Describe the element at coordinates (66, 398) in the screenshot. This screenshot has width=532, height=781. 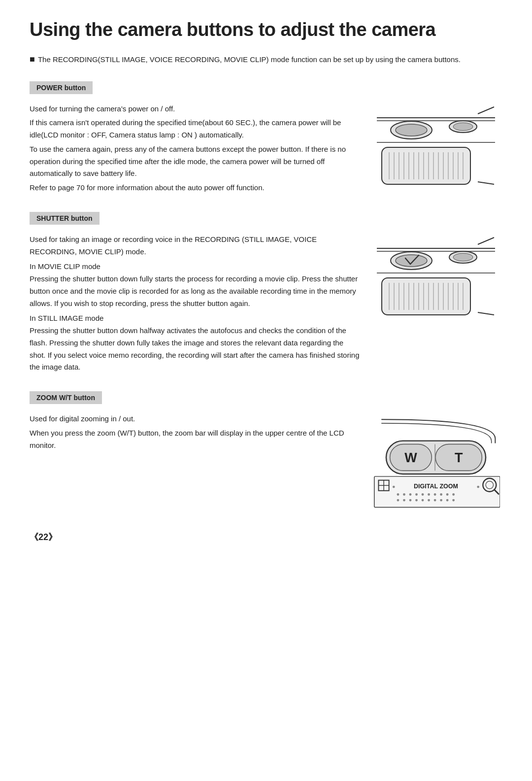
I see `zoom-label: ZOOM W/T button` at that location.